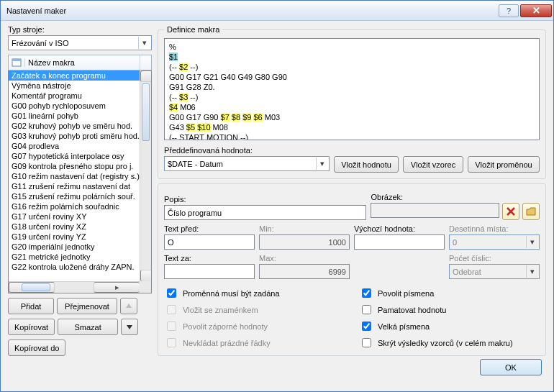  What do you see at coordinates (74, 76) in the screenshot?
I see `list-item: Začátek a konec programu` at bounding box center [74, 76].